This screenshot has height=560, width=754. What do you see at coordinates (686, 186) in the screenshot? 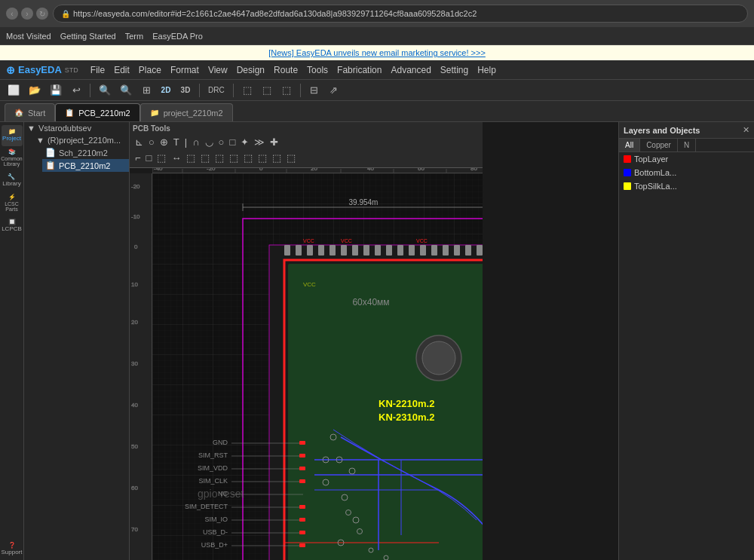
I see `layer-item-topsilk: TopSilkLa...` at bounding box center [686, 186].